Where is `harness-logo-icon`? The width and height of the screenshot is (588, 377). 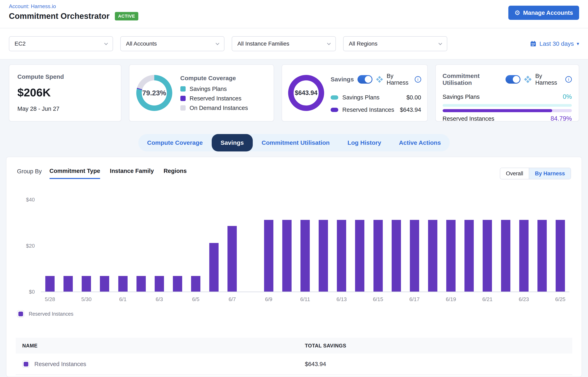
harness-logo-icon is located at coordinates (528, 79).